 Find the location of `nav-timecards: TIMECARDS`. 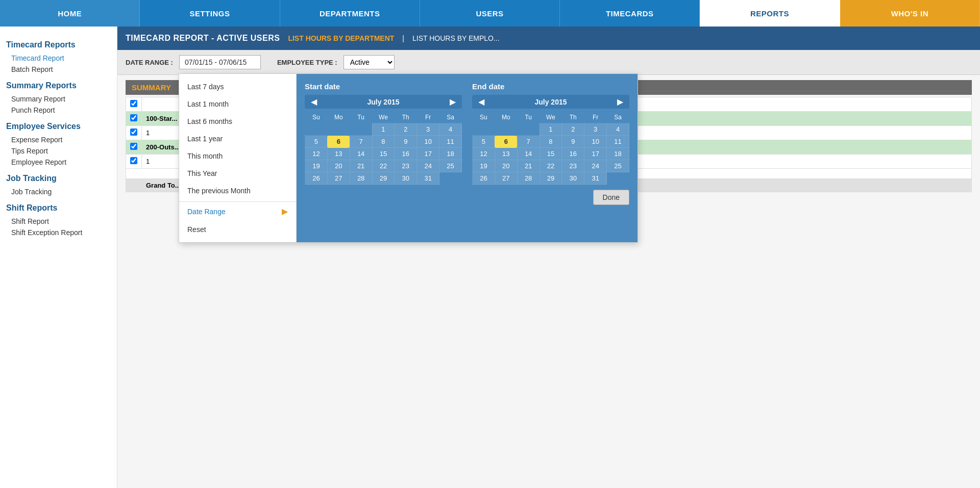

nav-timecards: TIMECARDS is located at coordinates (630, 13).